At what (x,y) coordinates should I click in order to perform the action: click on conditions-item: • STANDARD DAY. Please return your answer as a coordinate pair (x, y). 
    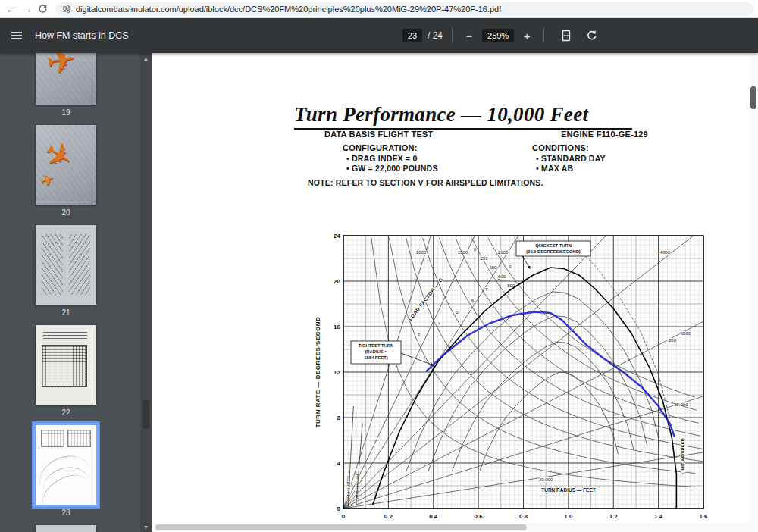
    Looking at the image, I should click on (571, 158).